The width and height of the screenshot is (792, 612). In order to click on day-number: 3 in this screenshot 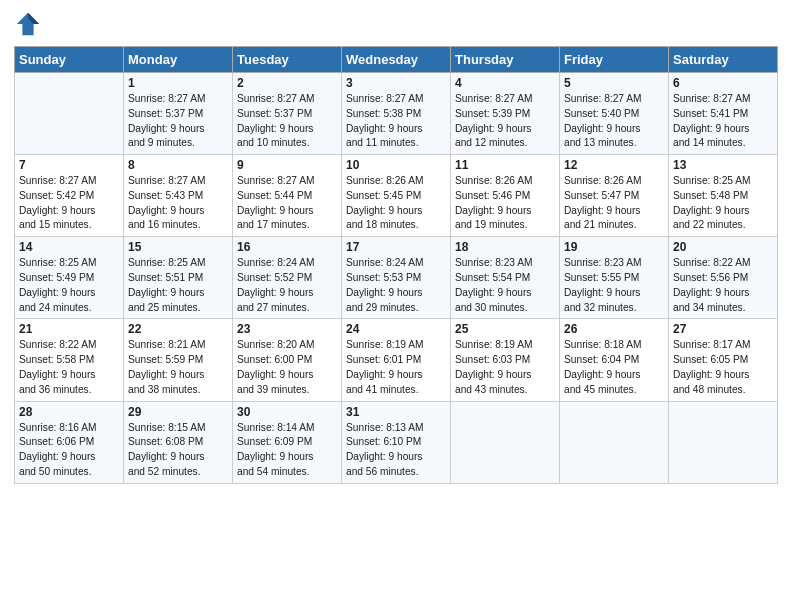, I will do `click(396, 83)`.